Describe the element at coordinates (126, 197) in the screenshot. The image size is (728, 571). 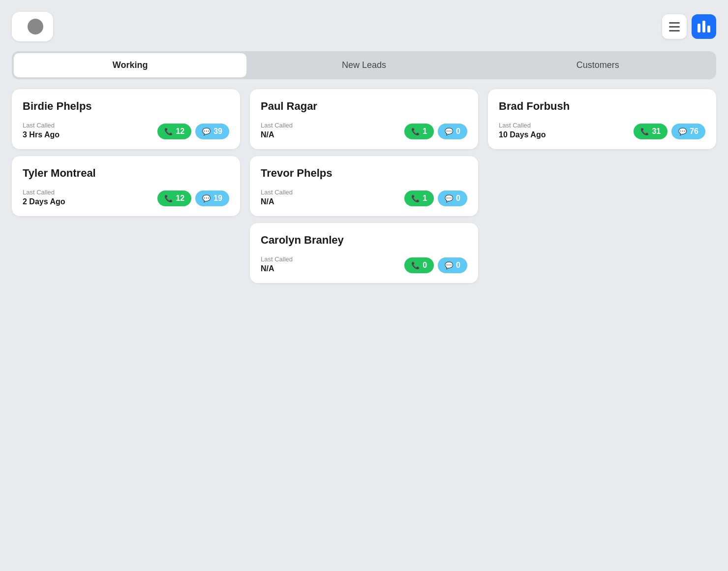
I see `card-footer: Last Called 2 Days Ago 📞 12 💬 19` at that location.